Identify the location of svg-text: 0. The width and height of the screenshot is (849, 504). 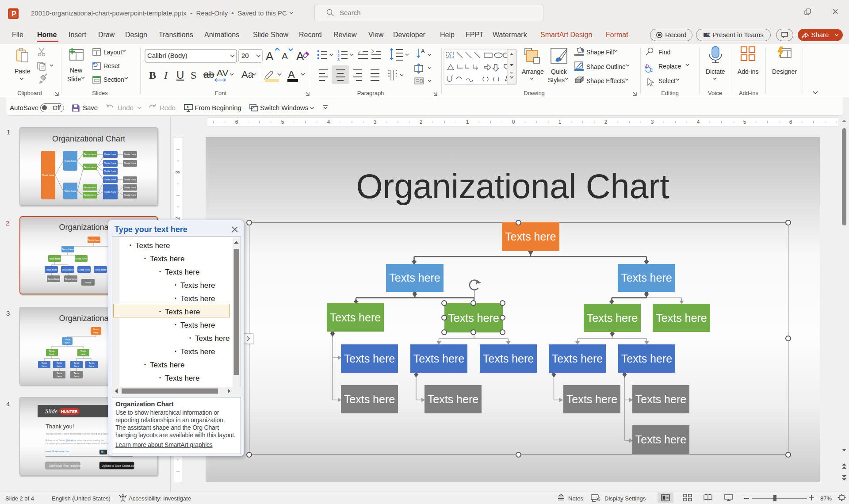
(514, 122).